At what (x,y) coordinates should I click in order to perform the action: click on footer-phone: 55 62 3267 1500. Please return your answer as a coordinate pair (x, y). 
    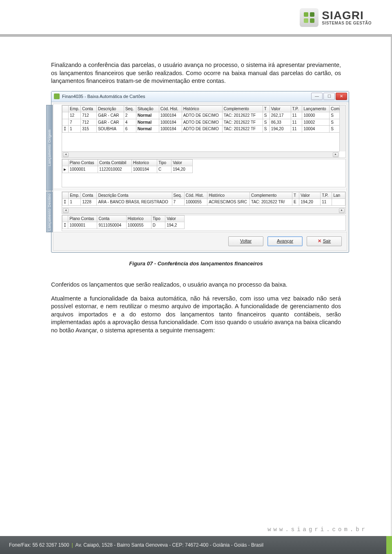
    Looking at the image, I should click on (51, 545).